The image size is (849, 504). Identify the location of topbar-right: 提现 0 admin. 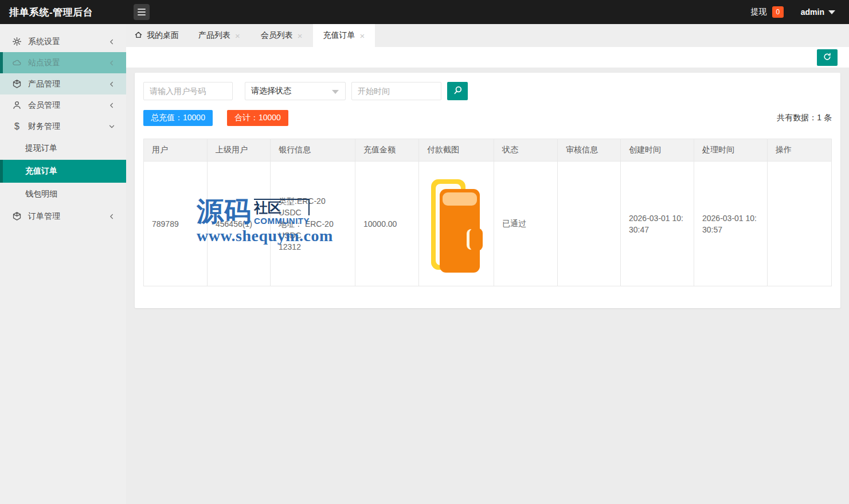
(800, 12).